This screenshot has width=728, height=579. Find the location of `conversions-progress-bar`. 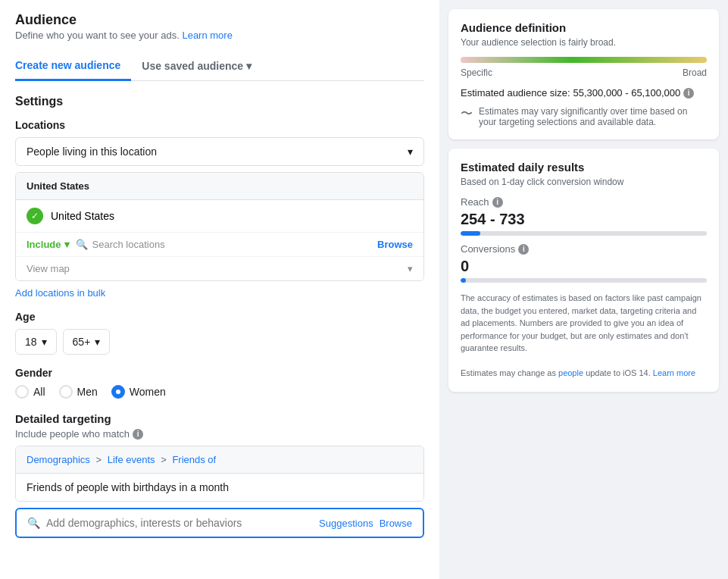

conversions-progress-bar is located at coordinates (583, 280).